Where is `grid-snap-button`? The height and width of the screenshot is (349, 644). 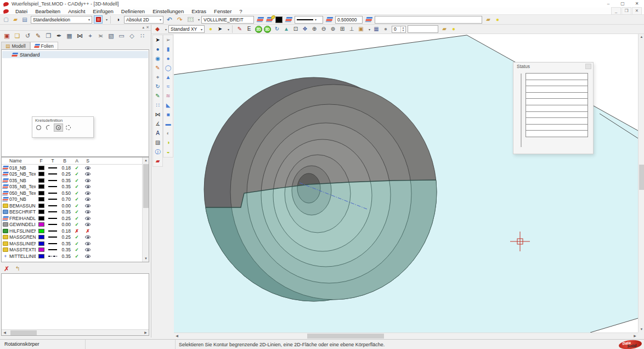 grid-snap-button is located at coordinates (190, 20).